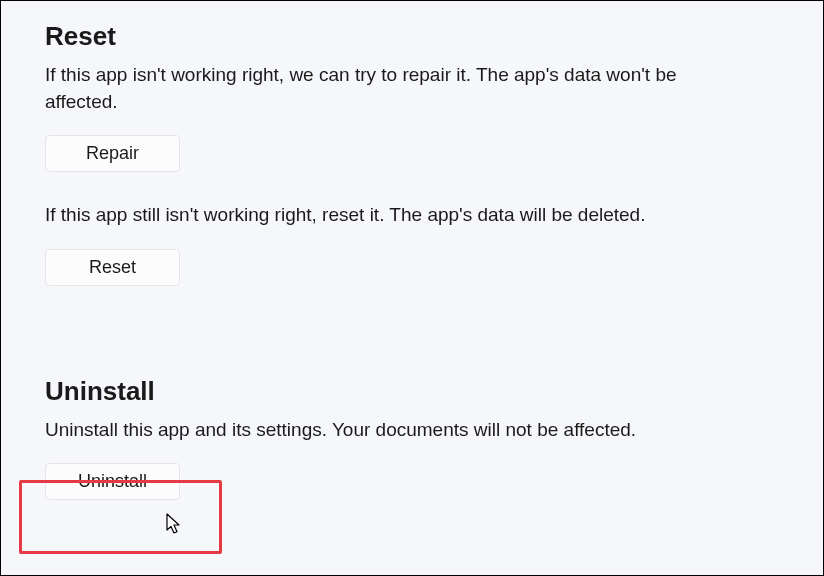  Describe the element at coordinates (412, 392) in the screenshot. I see `uninstall-heading: Uninstall` at that location.